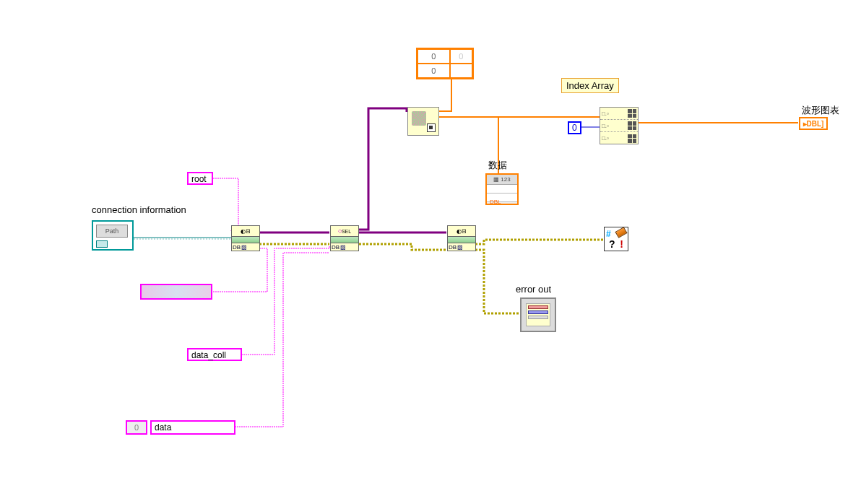  What do you see at coordinates (383, 169) in the screenshot?
I see `wire-db2-parse` at bounding box center [383, 169].